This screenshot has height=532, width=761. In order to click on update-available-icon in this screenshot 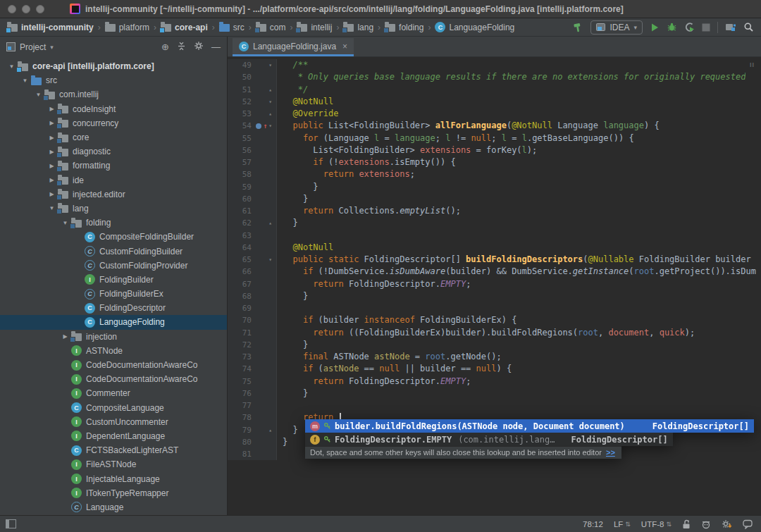, I will do `click(727, 524)`.